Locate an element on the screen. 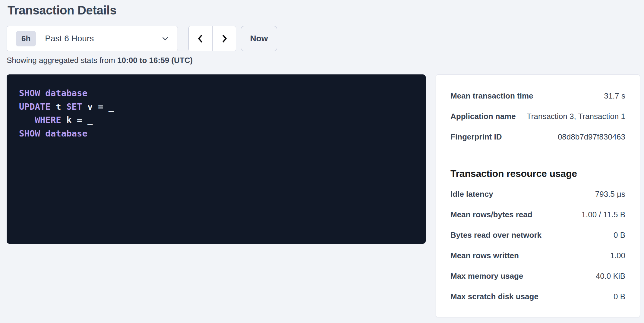 This screenshot has height=323, width=644. page-title: Transaction Details is located at coordinates (326, 10).